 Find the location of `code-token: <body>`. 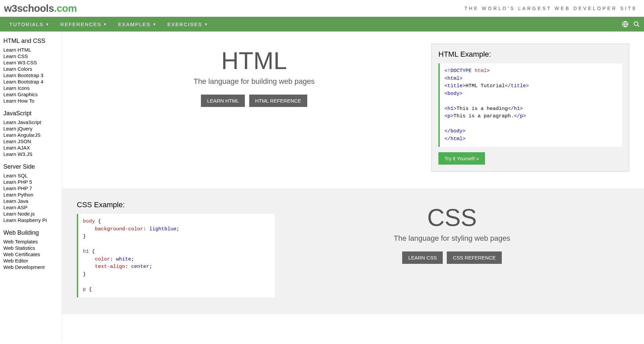

code-token: <body> is located at coordinates (453, 94).